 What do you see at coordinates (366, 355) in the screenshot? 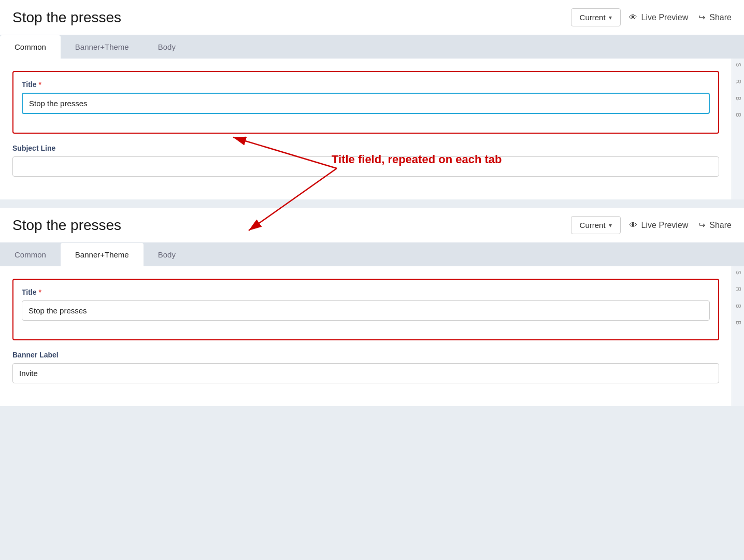
I see `banner-label-label: Banner Label` at bounding box center [366, 355].